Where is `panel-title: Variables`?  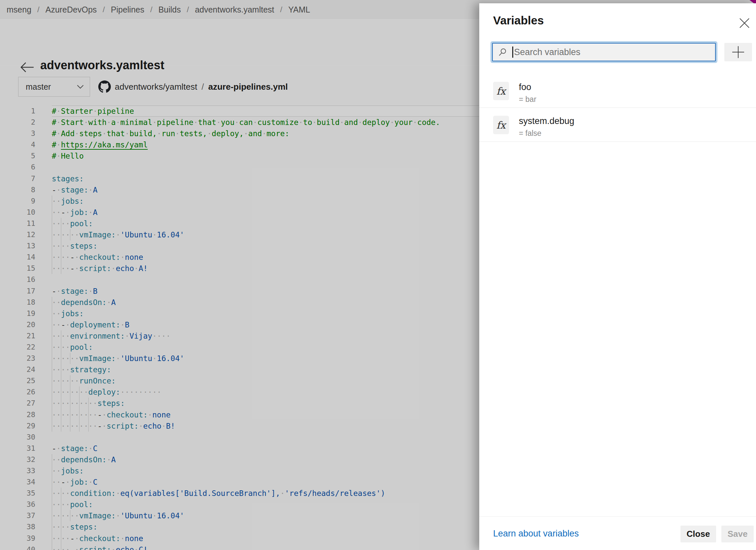 panel-title: Variables is located at coordinates (519, 21).